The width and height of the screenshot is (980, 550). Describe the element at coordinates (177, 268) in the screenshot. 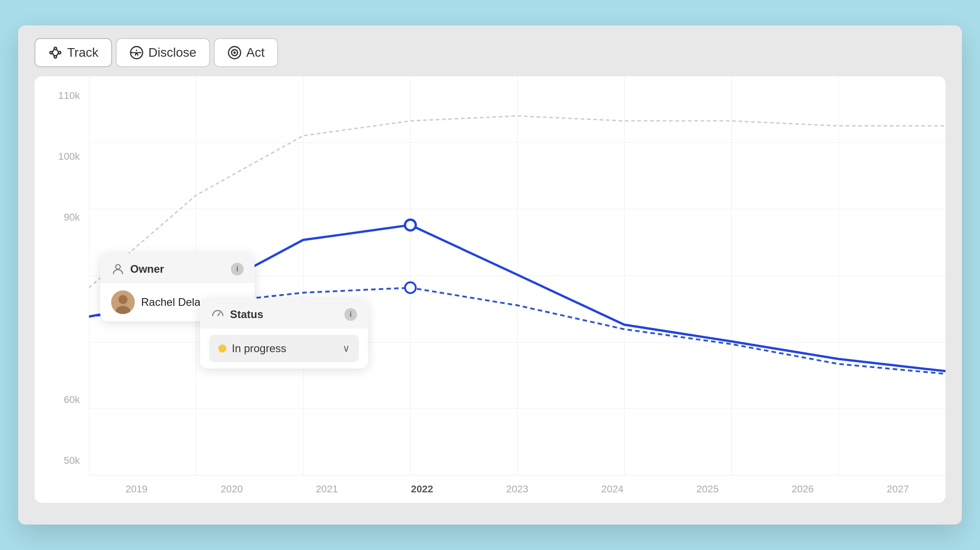

I see `owner-header: Owner i` at that location.